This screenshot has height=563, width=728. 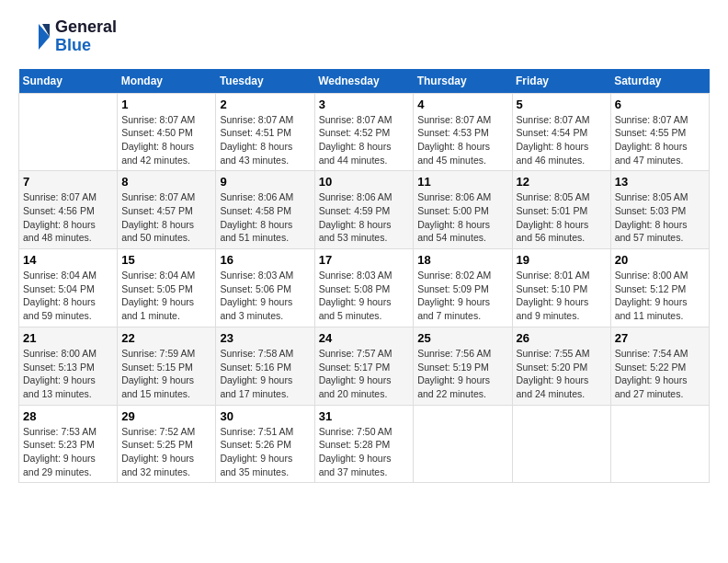 What do you see at coordinates (364, 37) in the screenshot?
I see `page-header: General Blue` at bounding box center [364, 37].